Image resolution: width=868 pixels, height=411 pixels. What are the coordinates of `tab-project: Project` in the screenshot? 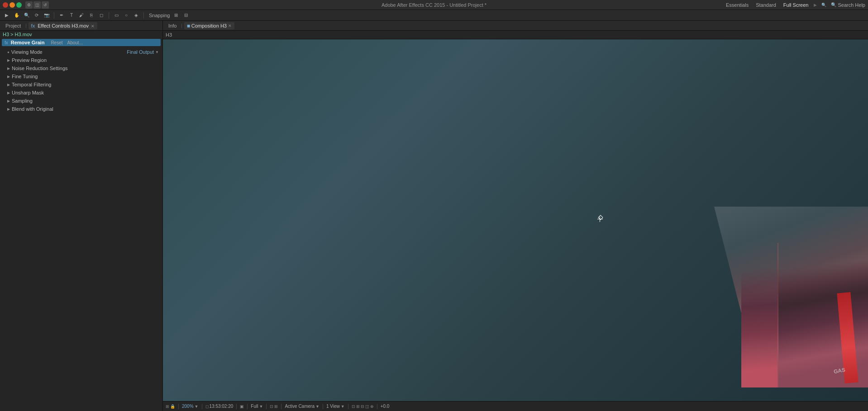 It's located at (13, 26).